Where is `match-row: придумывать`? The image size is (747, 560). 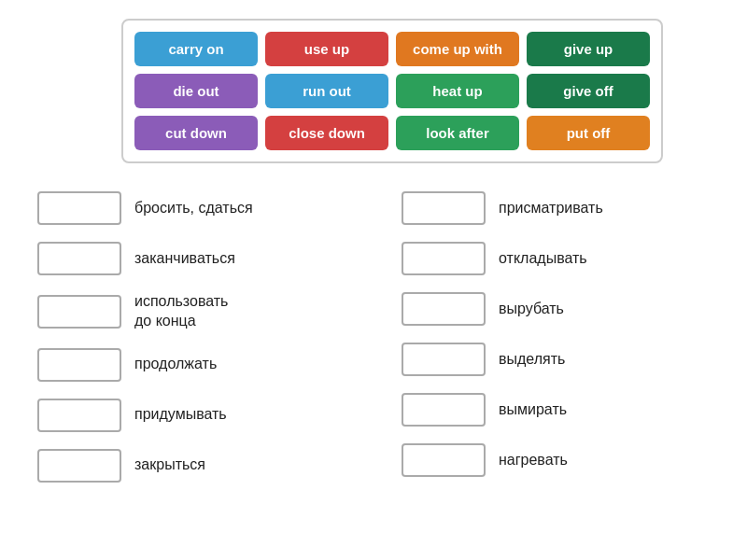 match-row: придумывать is located at coordinates (201, 415).